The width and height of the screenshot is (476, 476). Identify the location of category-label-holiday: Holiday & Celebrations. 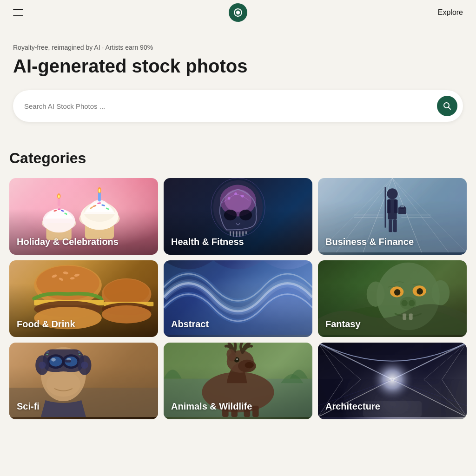
(68, 242).